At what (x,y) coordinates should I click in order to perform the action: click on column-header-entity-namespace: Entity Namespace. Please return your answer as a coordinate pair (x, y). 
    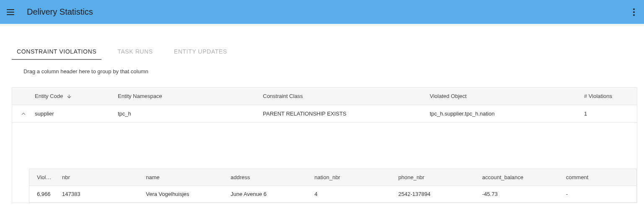
    Looking at the image, I should click on (190, 96).